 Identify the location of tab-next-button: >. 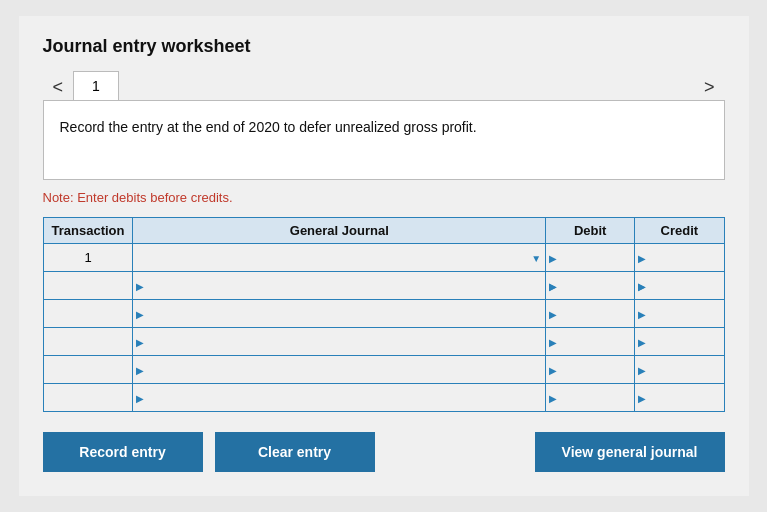
(710, 87).